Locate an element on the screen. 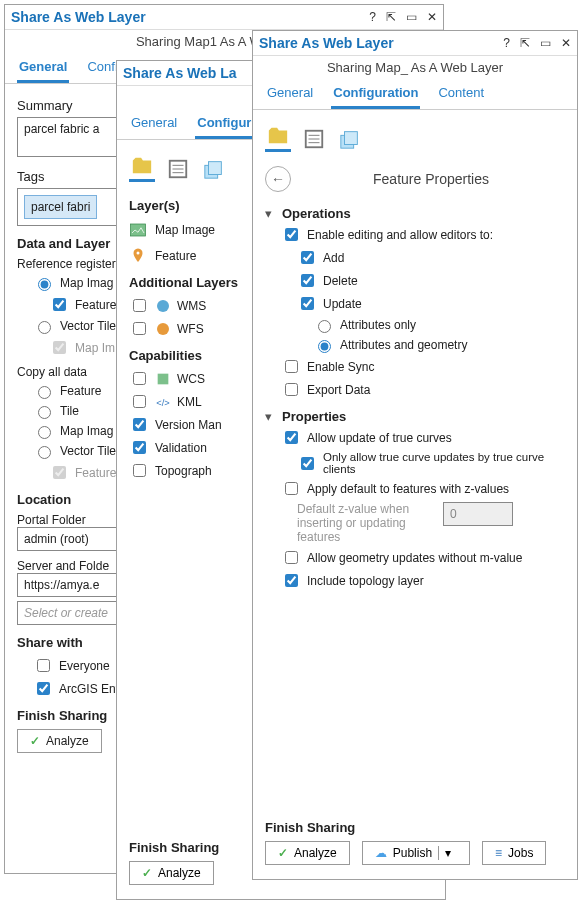  radio-vector-tile2 is located at coordinates (44, 452).